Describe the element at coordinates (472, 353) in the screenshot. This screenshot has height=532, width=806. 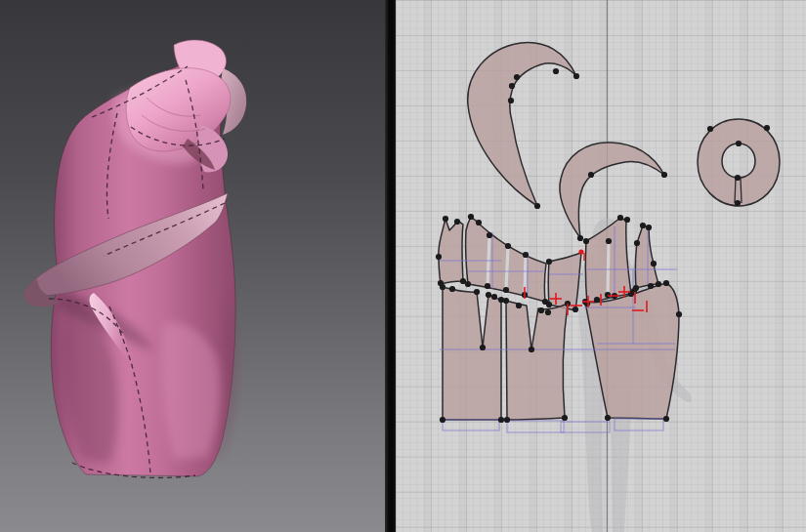
I see `pattern-skirt-left` at that location.